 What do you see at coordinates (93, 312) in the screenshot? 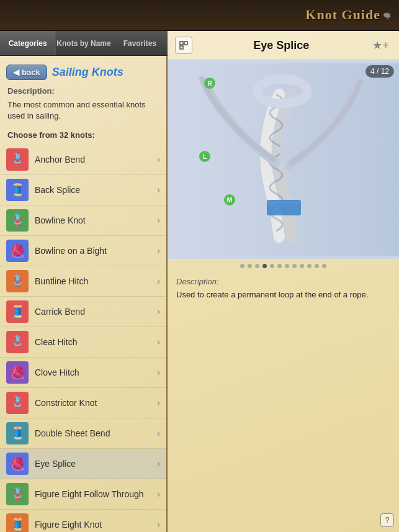
I see `knot-name: Carrick Bend` at bounding box center [93, 312].